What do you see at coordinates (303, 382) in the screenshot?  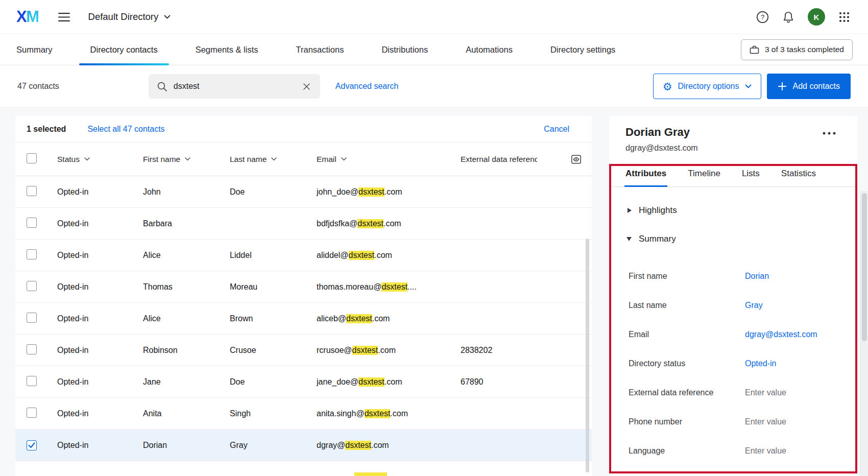 I see `table-row: Opted-inJaneDoejane_doe@dsxtest.com67890` at bounding box center [303, 382].